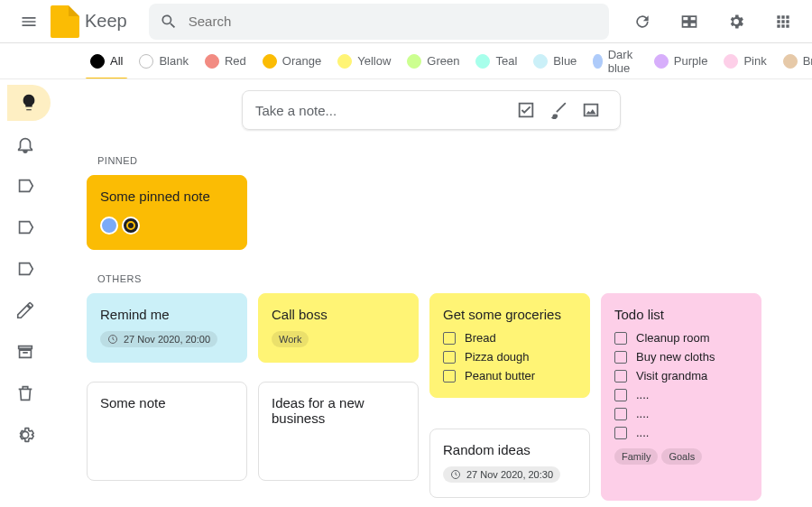 The image size is (812, 507). I want to click on filter-pink: Pink, so click(745, 61).